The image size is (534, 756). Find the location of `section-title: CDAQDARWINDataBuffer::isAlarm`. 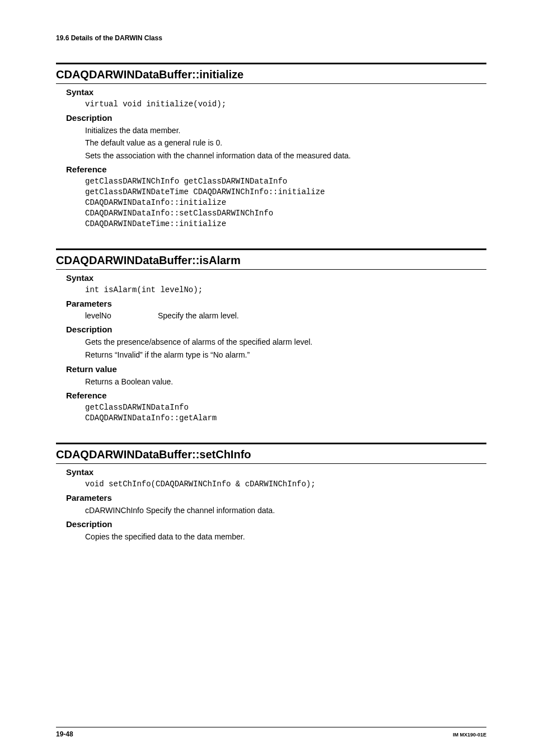

section-title: CDAQDARWINDataBuffer::isAlarm is located at coordinates (271, 260).